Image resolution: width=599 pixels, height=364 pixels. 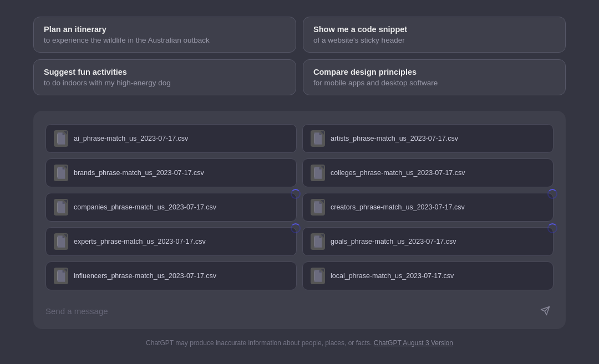 I want to click on file-item-0: ai_phrase-match_us_2023-07-17.csv, so click(x=171, y=139).